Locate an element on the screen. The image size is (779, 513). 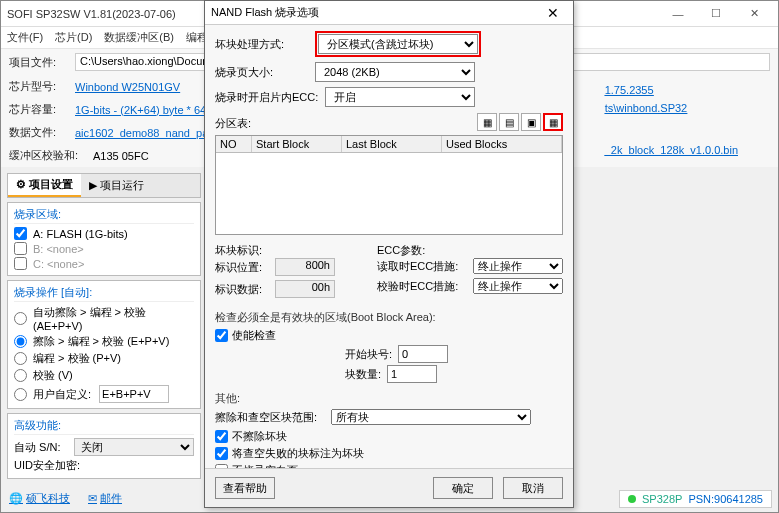
group-advanced: 高级功能: 自动 S/N: 关闭 UID安全加密: is located at coordinates (104, 446).